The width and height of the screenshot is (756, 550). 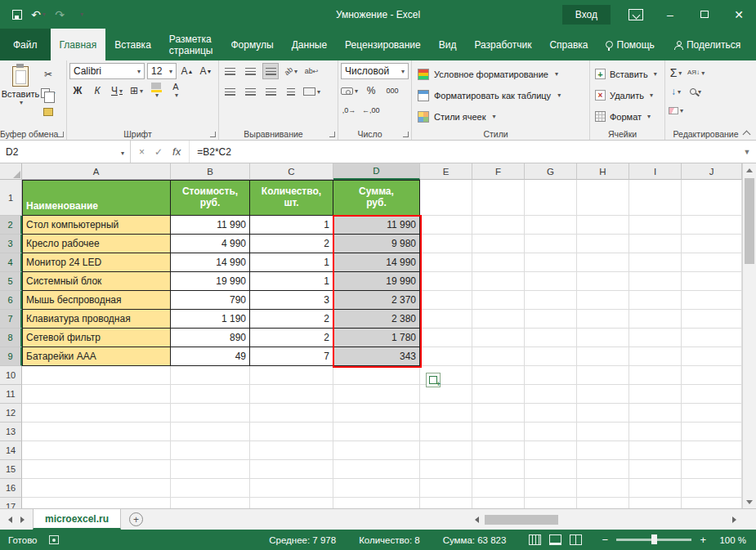 What do you see at coordinates (11, 263) in the screenshot?
I see `row-header-4: 4` at bounding box center [11, 263].